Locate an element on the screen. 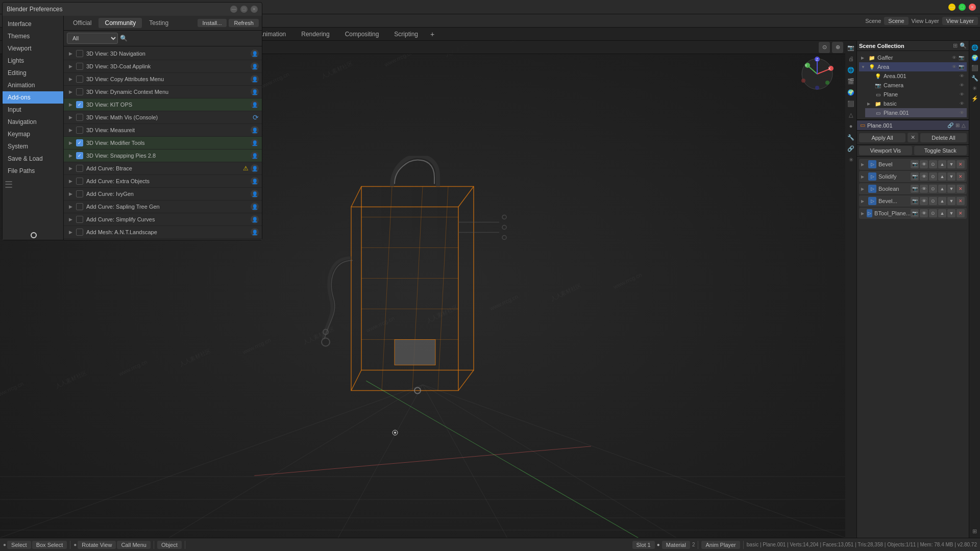 The height and width of the screenshot is (551, 980). tab-testing: Testing is located at coordinates (159, 23).